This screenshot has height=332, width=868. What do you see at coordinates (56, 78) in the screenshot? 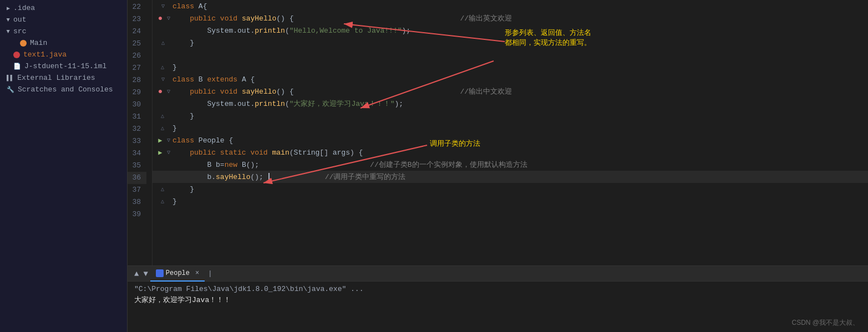
I see `sidebar-item-label: External Libraries` at bounding box center [56, 78].